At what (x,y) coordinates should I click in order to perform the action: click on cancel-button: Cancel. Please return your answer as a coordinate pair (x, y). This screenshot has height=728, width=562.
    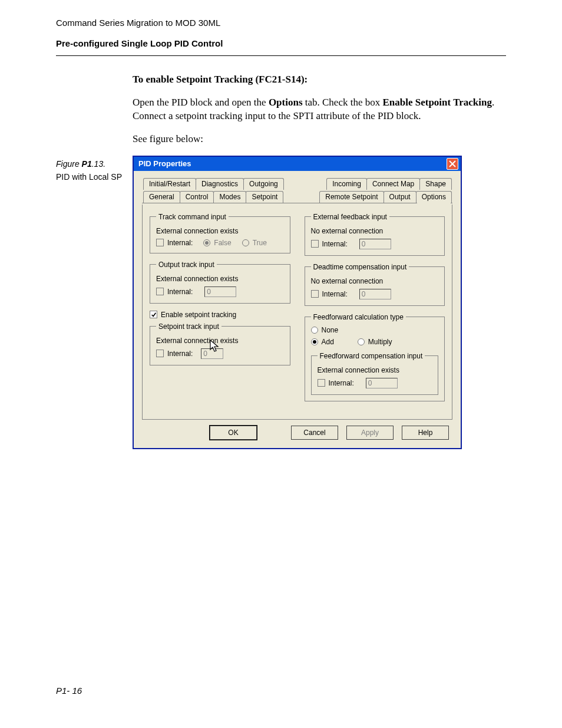
    Looking at the image, I should click on (315, 433).